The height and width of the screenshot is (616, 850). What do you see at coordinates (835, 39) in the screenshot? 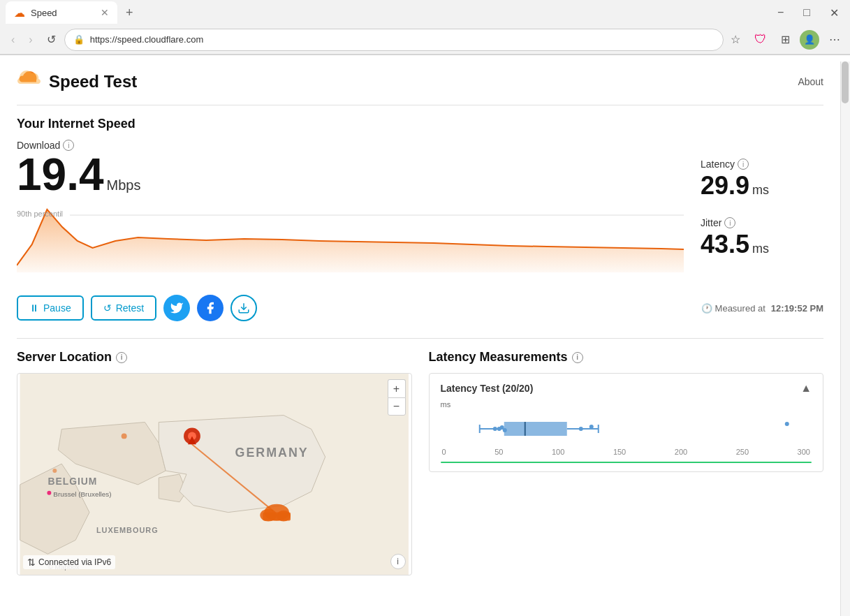
I see `menu-button: ⋯` at bounding box center [835, 39].